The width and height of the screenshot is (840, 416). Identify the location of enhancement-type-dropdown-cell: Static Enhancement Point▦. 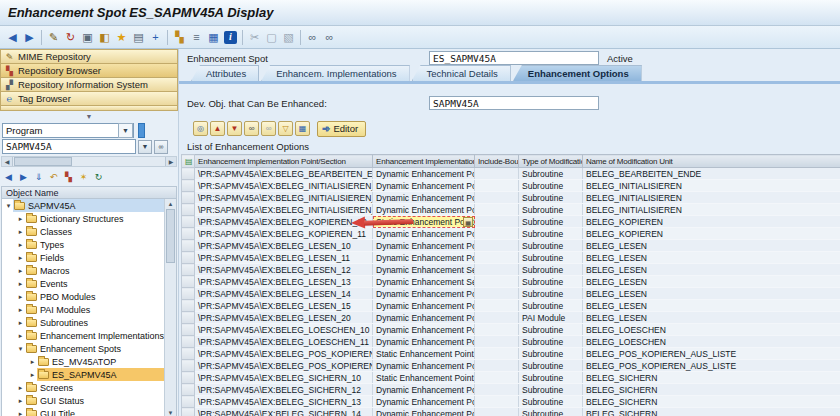
(424, 222).